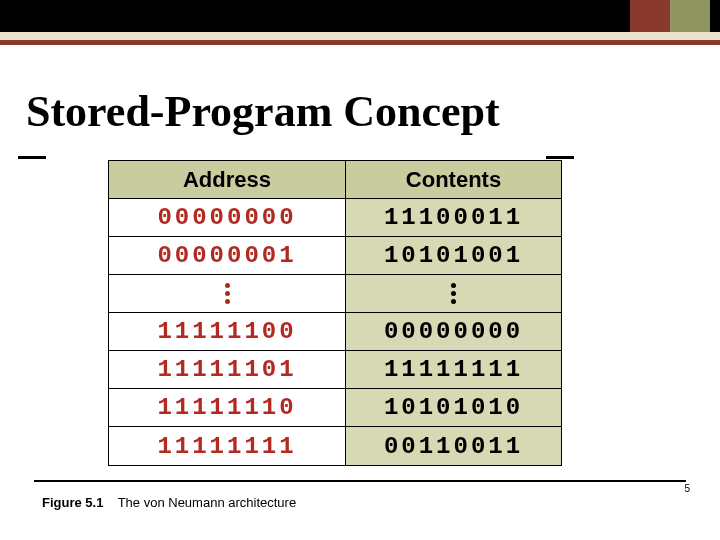 The width and height of the screenshot is (720, 540). Describe the element at coordinates (687, 488) in the screenshot. I see `page-number: 5` at that location.